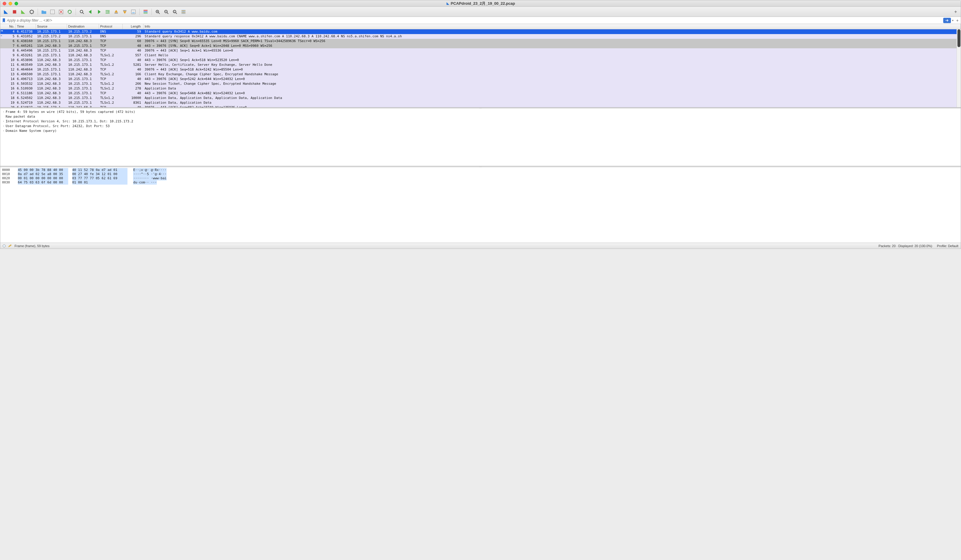  What do you see at coordinates (480, 205) in the screenshot?
I see `packet-bytes-pane: 0000 45 00 00 3b 78 88 40 00 40 11 52 78…` at bounding box center [480, 205].